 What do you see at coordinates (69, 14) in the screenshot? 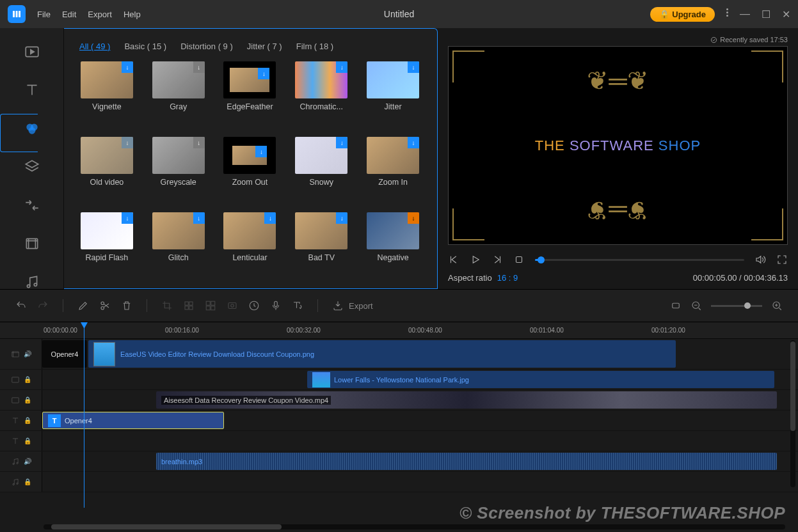
I see `menu-edit: Edit` at bounding box center [69, 14].